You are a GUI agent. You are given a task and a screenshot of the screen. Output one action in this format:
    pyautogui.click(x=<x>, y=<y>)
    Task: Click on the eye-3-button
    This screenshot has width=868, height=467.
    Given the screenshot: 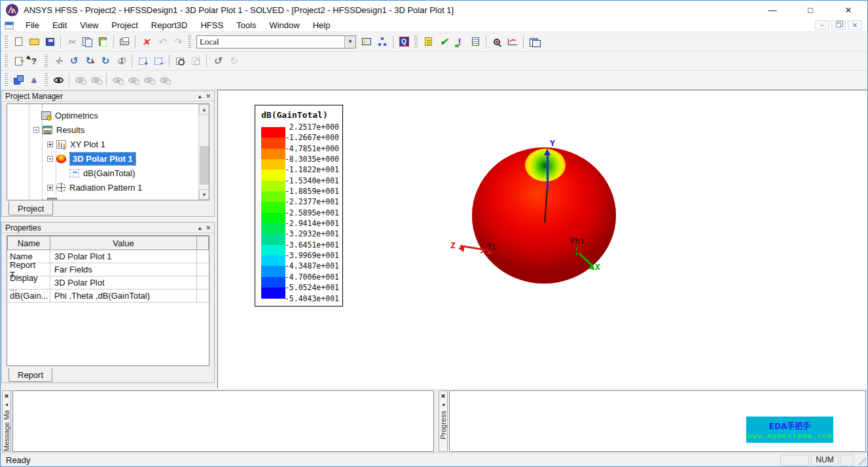 What is the action you would take?
    pyautogui.click(x=149, y=80)
    